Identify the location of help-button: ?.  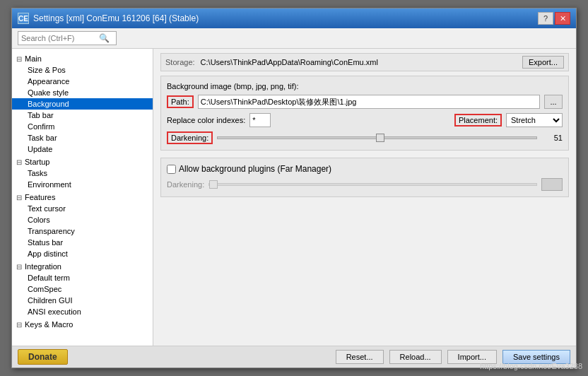
(546, 18).